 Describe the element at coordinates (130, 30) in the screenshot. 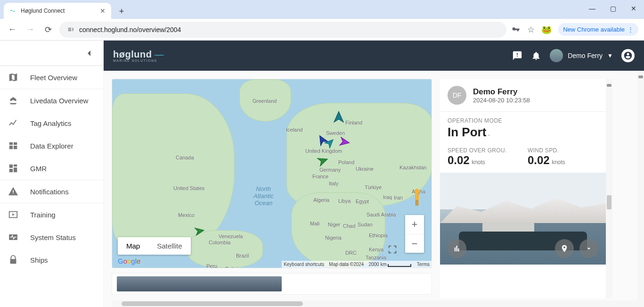

I see `url-text: connect.hoglund.no/overview/2004` at that location.